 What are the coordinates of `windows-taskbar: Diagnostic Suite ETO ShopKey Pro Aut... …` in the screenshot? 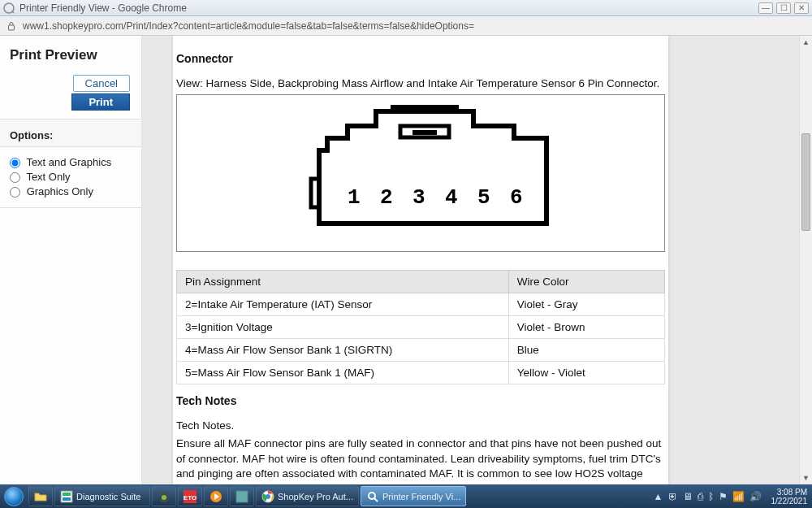 It's located at (406, 496).